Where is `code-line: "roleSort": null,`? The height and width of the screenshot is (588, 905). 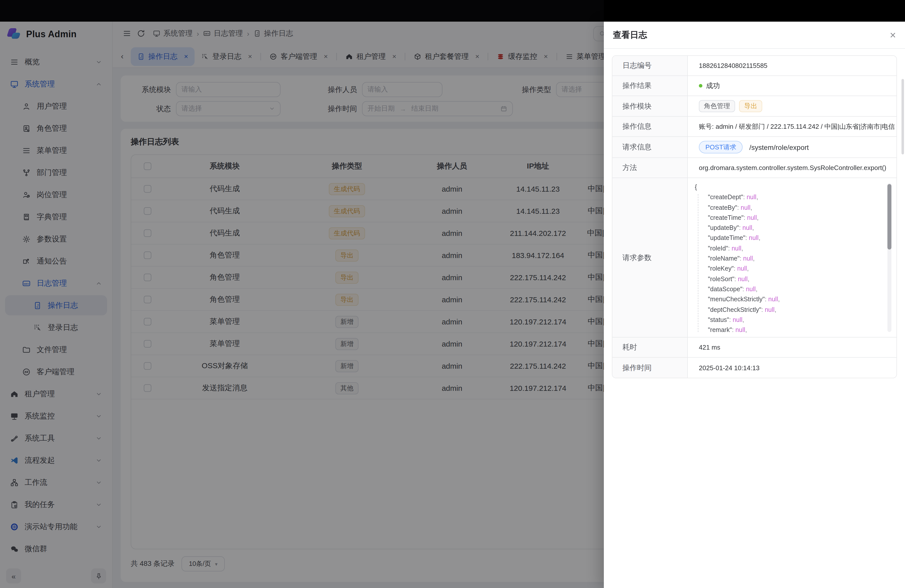
code-line: "roleSort": null, is located at coordinates (794, 279).